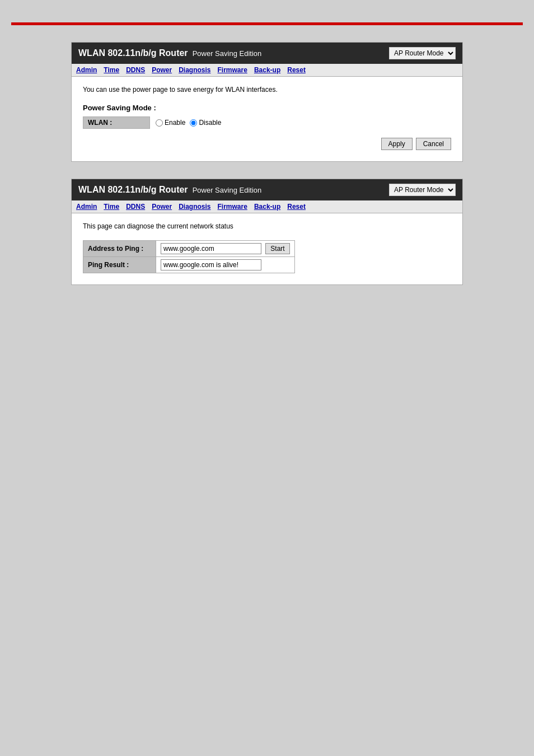 This screenshot has height=756, width=534. What do you see at coordinates (86, 70) in the screenshot?
I see `power-nav-admin: Admin` at bounding box center [86, 70].